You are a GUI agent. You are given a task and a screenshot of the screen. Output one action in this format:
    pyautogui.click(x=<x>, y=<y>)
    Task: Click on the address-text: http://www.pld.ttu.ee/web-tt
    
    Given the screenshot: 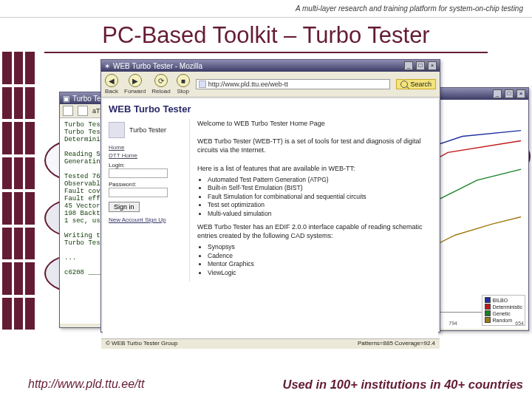 What is the action you would take?
    pyautogui.click(x=248, y=84)
    